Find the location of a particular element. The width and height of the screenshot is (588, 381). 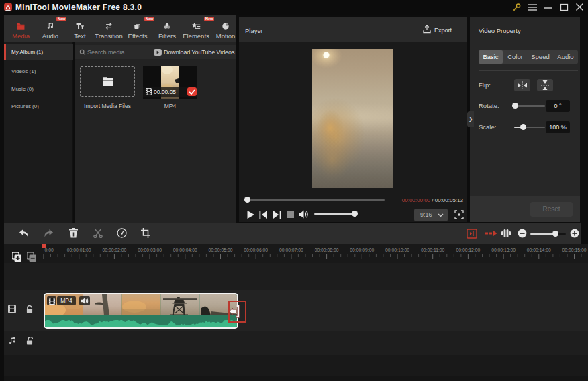

svg-text: 00:00:06:00 is located at coordinates (256, 250).